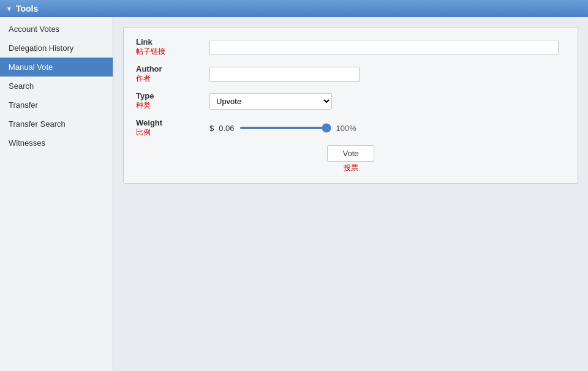  Describe the element at coordinates (149, 69) in the screenshot. I see `author-label-en: Author` at that location.